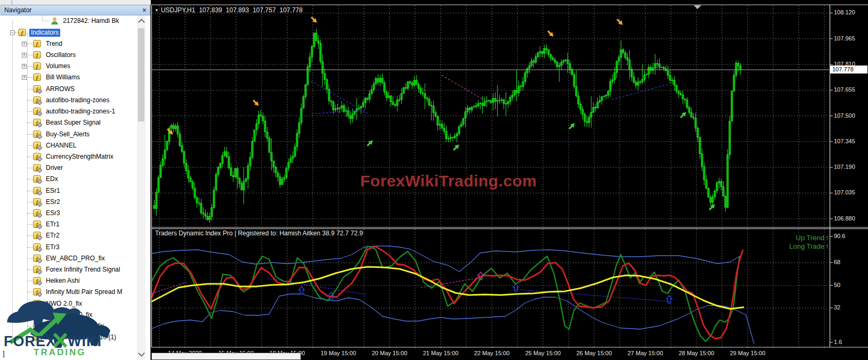 The width and height of the screenshot is (868, 360). Describe the element at coordinates (810, 238) in the screenshot. I see `up-trend-label: Up Trend` at that location.